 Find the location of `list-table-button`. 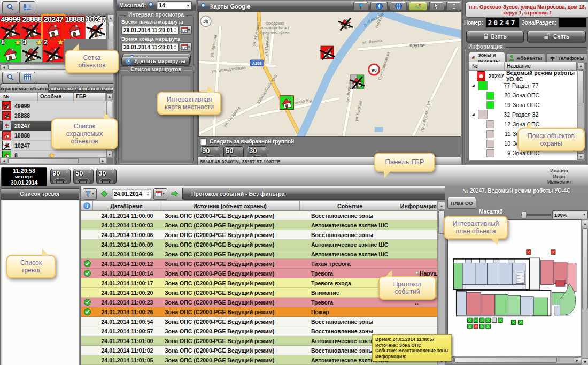

list-table-button is located at coordinates (27, 78).